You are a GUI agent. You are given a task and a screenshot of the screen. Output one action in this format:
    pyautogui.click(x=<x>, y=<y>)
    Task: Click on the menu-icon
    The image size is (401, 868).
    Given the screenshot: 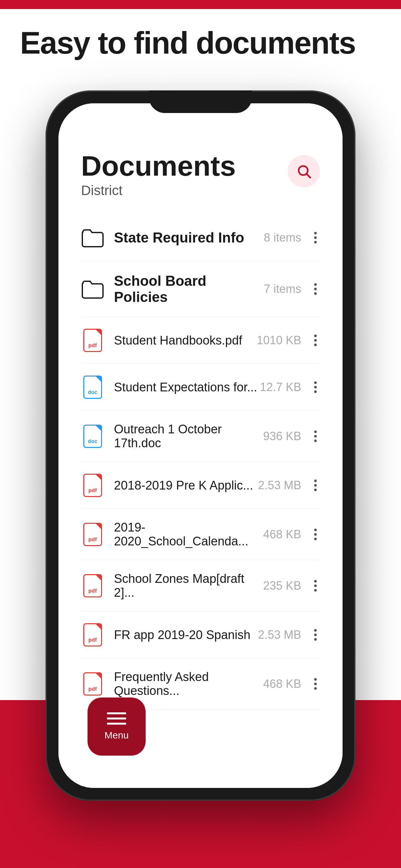 What is the action you would take?
    pyautogui.click(x=117, y=718)
    